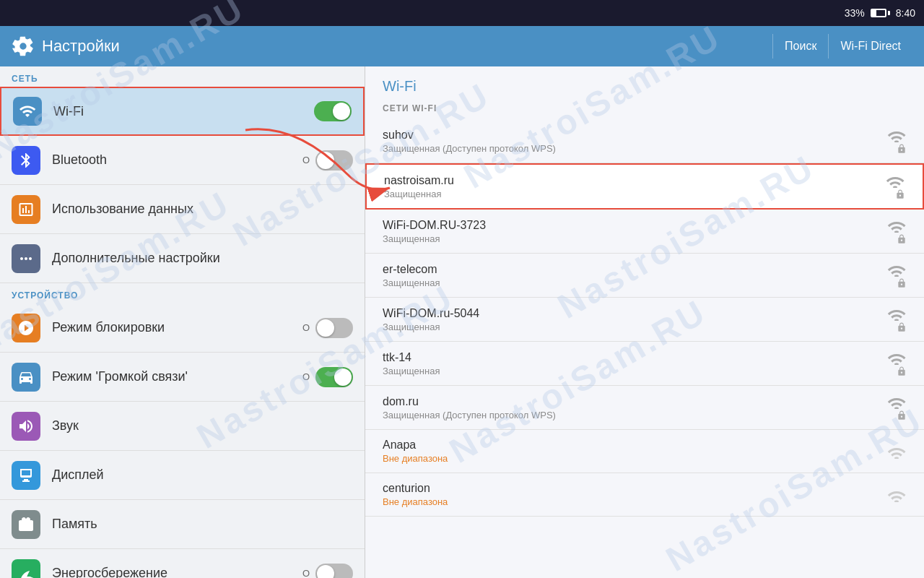 This screenshot has width=924, height=578. Describe the element at coordinates (328, 160) in the screenshot. I see `bluetooth-toggle-container: О` at that location.